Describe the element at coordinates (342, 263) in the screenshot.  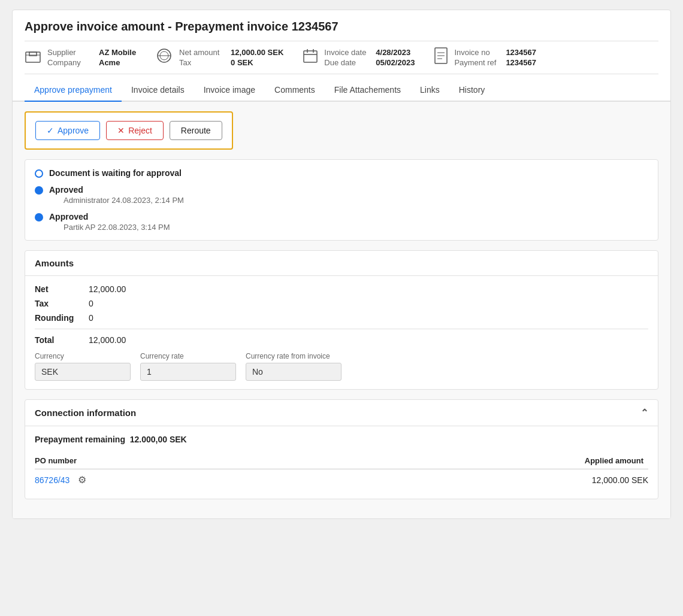
I see `amounts-header: Amounts` at that location.